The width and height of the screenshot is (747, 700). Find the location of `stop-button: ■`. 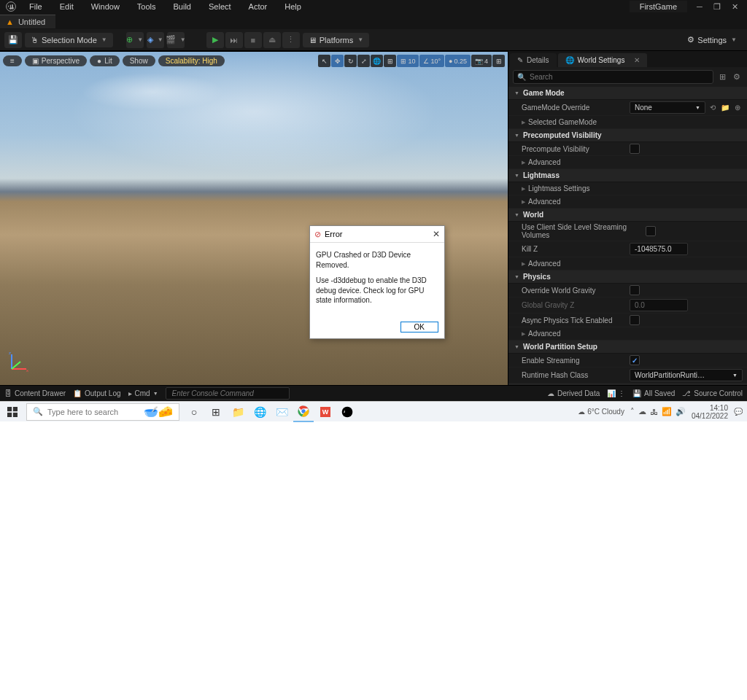

stop-button: ■ is located at coordinates (253, 40).